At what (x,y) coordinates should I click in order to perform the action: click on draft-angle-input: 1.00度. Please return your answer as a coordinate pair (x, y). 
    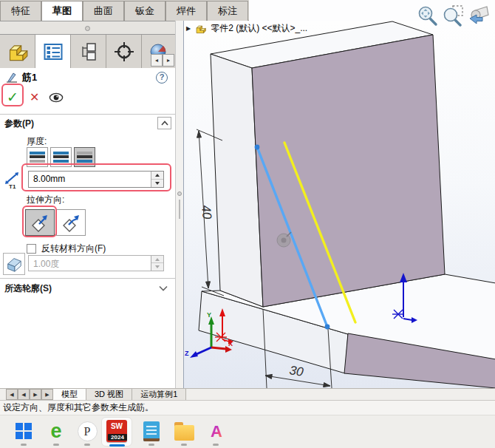
    Looking at the image, I should click on (96, 263).